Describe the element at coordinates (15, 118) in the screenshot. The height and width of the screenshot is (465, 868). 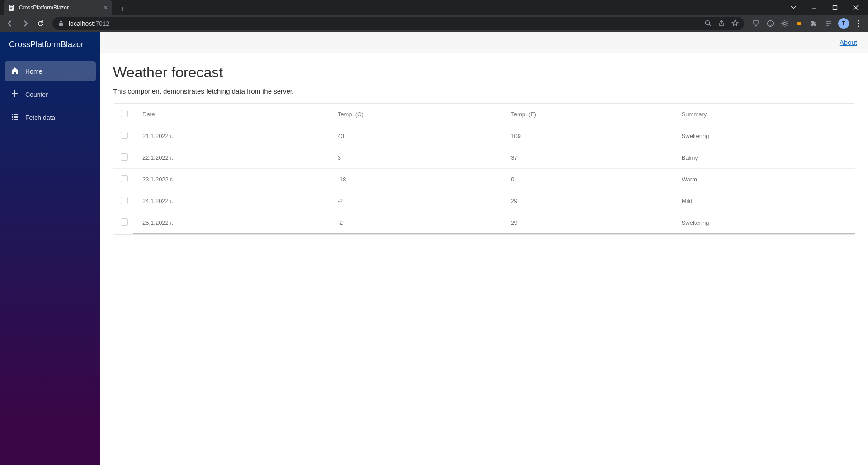
I see `list-icon` at that location.